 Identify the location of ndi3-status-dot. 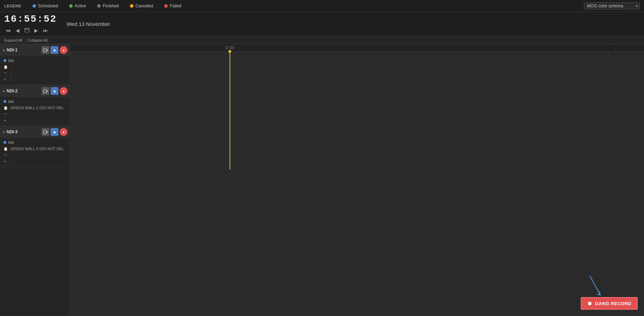
(5, 142).